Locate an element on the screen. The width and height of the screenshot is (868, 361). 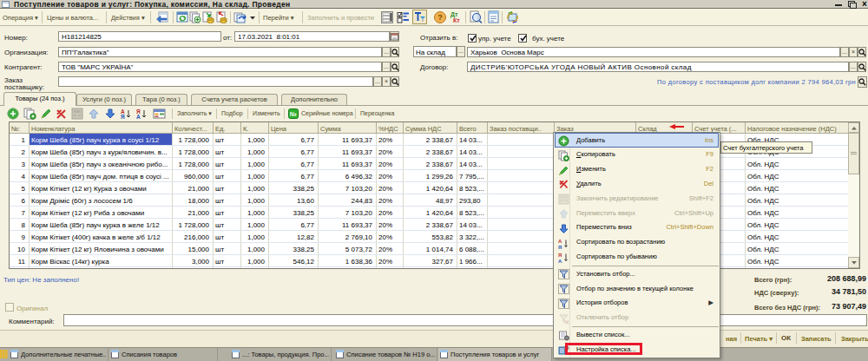
svg-text: Кт is located at coordinates (457, 21).